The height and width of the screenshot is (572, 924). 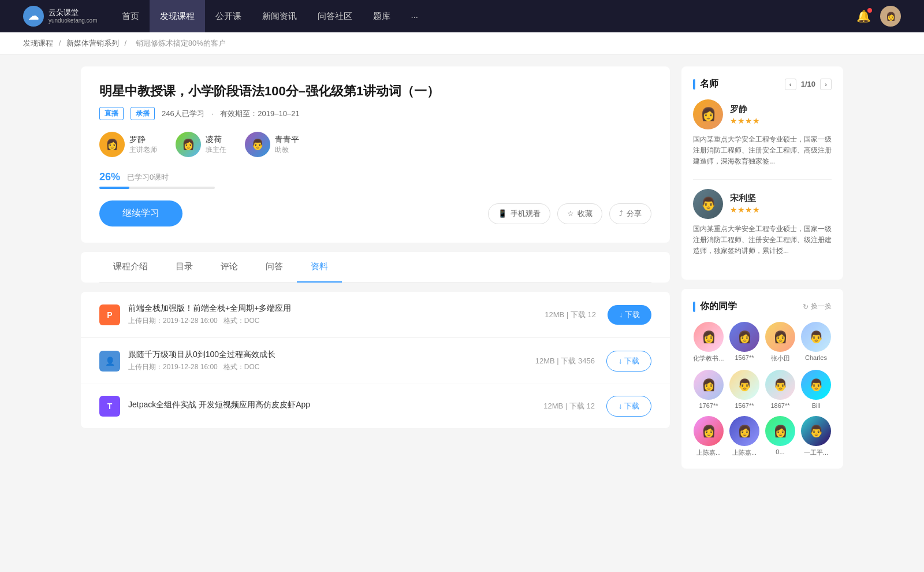 I want to click on breadcrumb-sep1: /, so click(x=61, y=43).